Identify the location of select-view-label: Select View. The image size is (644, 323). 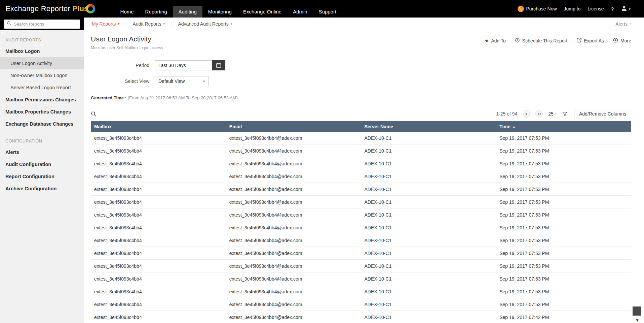
(123, 81).